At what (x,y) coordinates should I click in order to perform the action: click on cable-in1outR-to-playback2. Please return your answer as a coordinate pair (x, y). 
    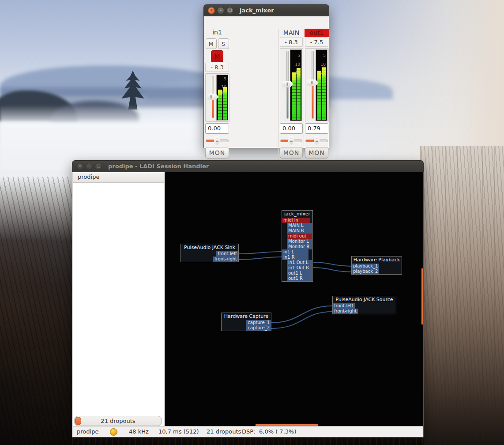
    Looking at the image, I should click on (332, 270).